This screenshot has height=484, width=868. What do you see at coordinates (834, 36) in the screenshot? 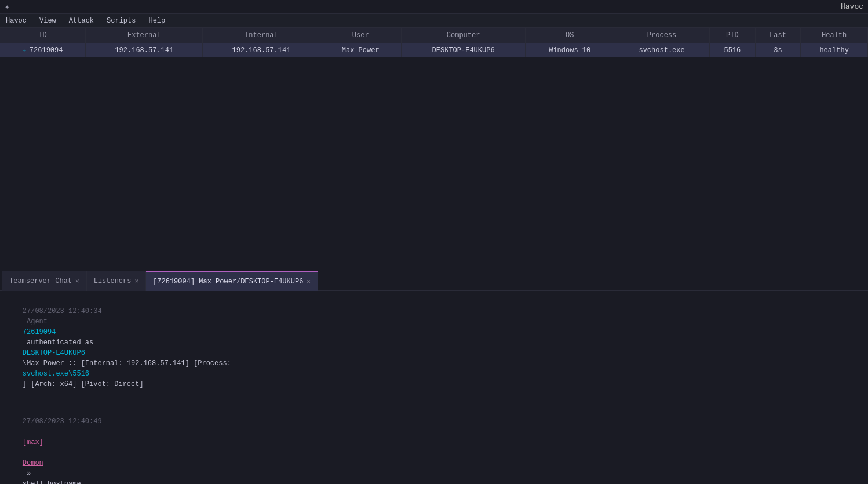
I see `col-health: Health` at bounding box center [834, 36].